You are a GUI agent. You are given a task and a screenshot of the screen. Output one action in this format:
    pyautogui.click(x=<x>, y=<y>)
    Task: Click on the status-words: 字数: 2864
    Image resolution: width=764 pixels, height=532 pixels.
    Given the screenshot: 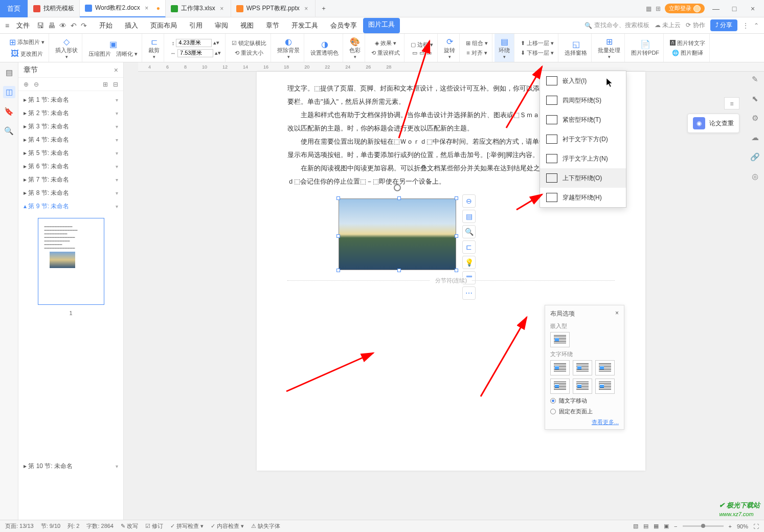 What is the action you would take?
    pyautogui.click(x=100, y=526)
    